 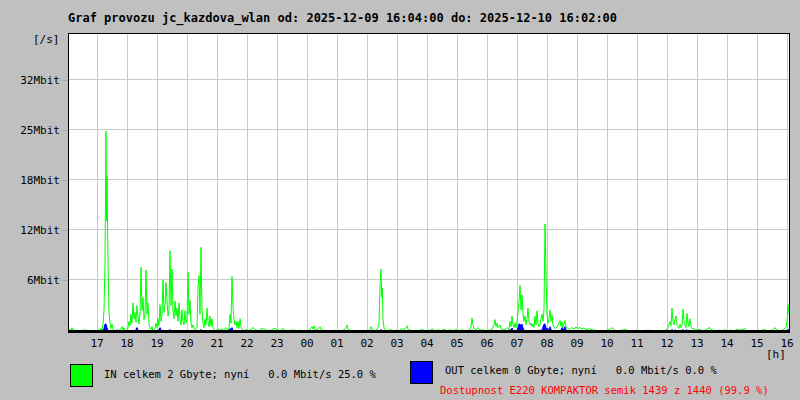 What do you see at coordinates (727, 344) in the screenshot?
I see `x-tick-label: 14` at bounding box center [727, 344].